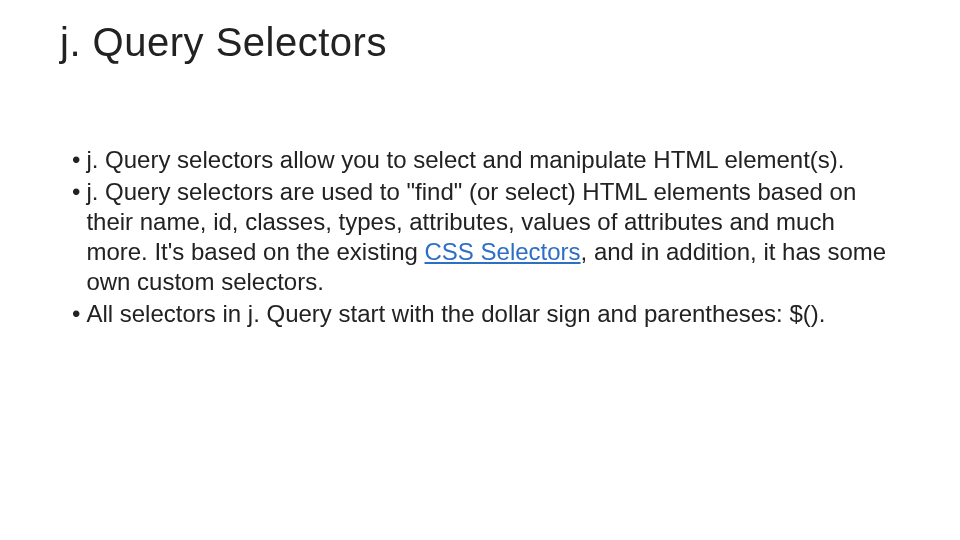 Image resolution: width=960 pixels, height=540 pixels. I want to click on css-selectors-link: CSS Selectors, so click(503, 252).